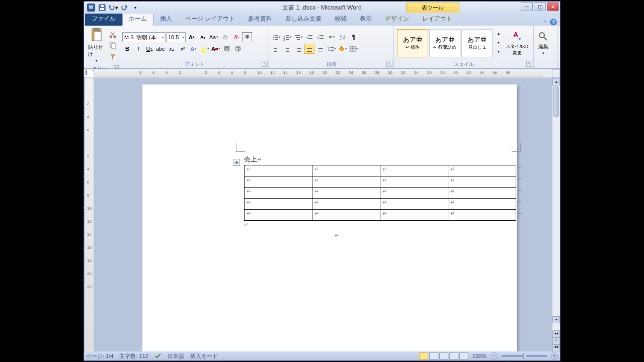  I want to click on view-outline, so click(454, 356).